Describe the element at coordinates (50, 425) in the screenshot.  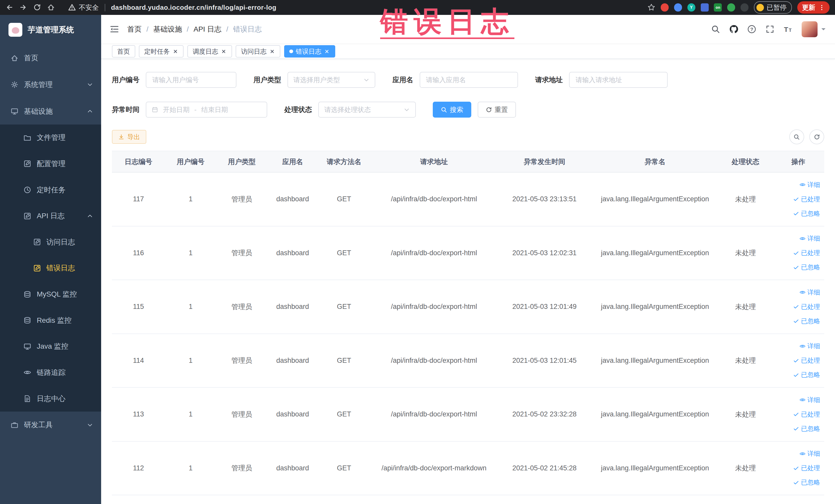
I see `sidebar-item-dev-tools: 研发工具` at that location.